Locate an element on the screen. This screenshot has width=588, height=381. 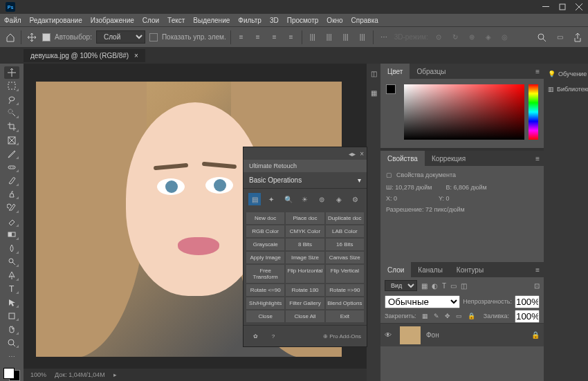
layer-filter-select: Вид is located at coordinates (401, 286).